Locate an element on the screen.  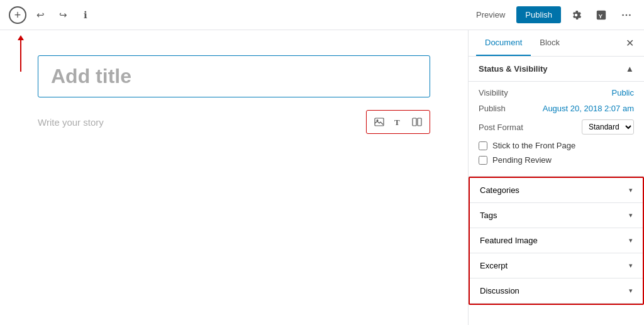
tags-header: Tags ▾ is located at coordinates (556, 215).